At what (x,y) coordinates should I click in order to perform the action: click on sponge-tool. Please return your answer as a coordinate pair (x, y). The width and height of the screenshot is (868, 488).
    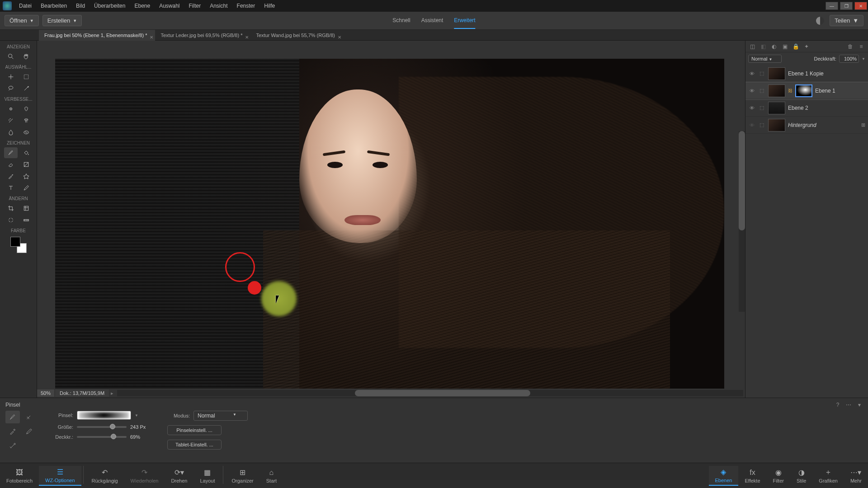
    Looking at the image, I should click on (26, 132).